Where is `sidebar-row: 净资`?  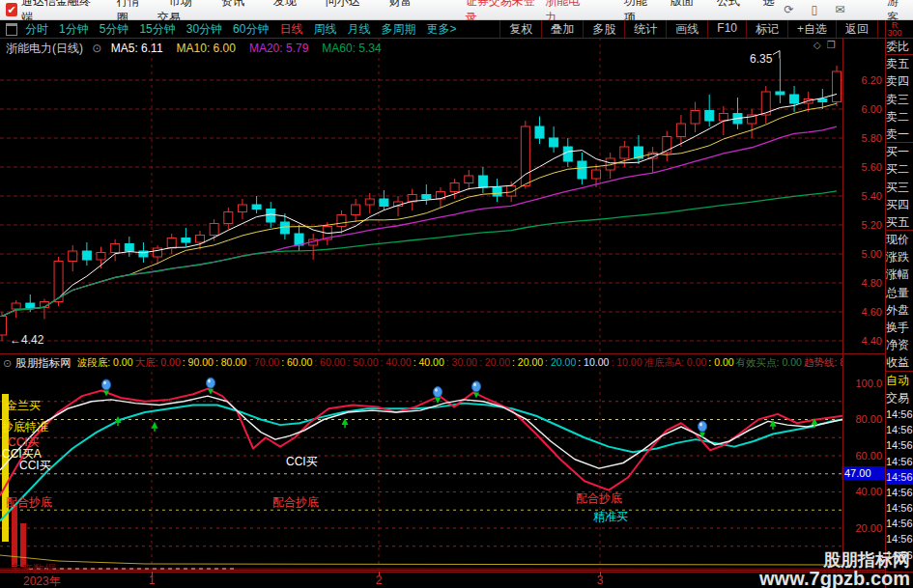 sidebar-row: 净资 is located at coordinates (899, 345).